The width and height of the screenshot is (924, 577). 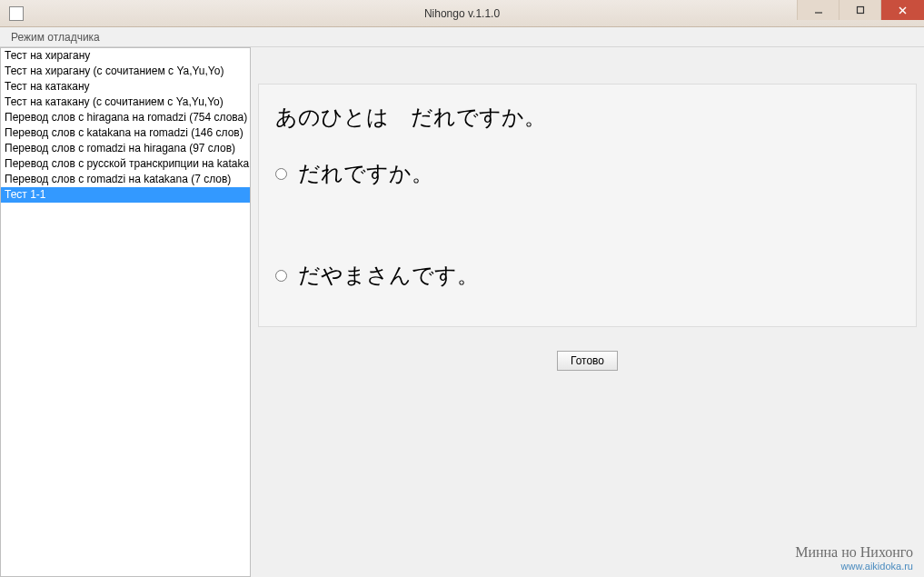 What do you see at coordinates (125, 164) in the screenshot?
I see `list-item: Перевод слов с русской транскрипции на k…` at bounding box center [125, 164].